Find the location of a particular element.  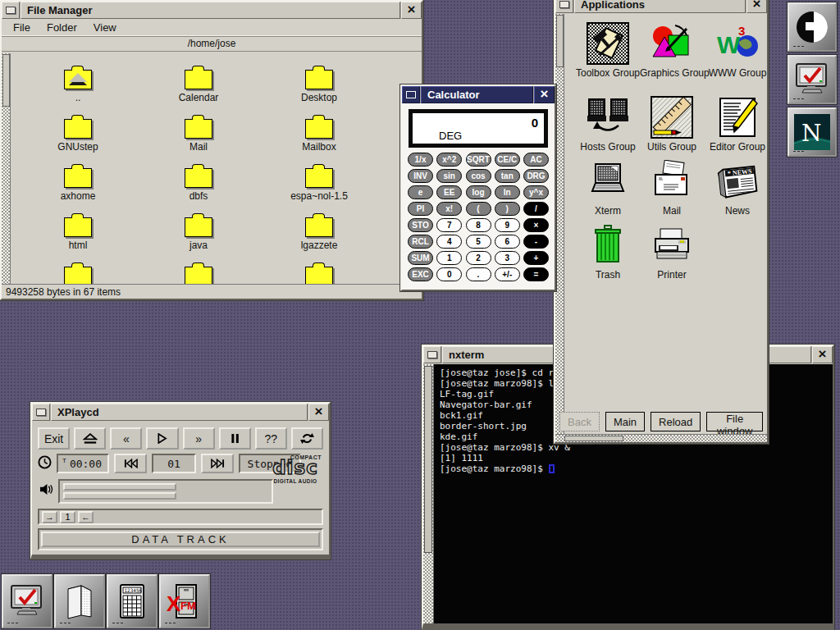

dock-xfm-button: XFM is located at coordinates (185, 601).